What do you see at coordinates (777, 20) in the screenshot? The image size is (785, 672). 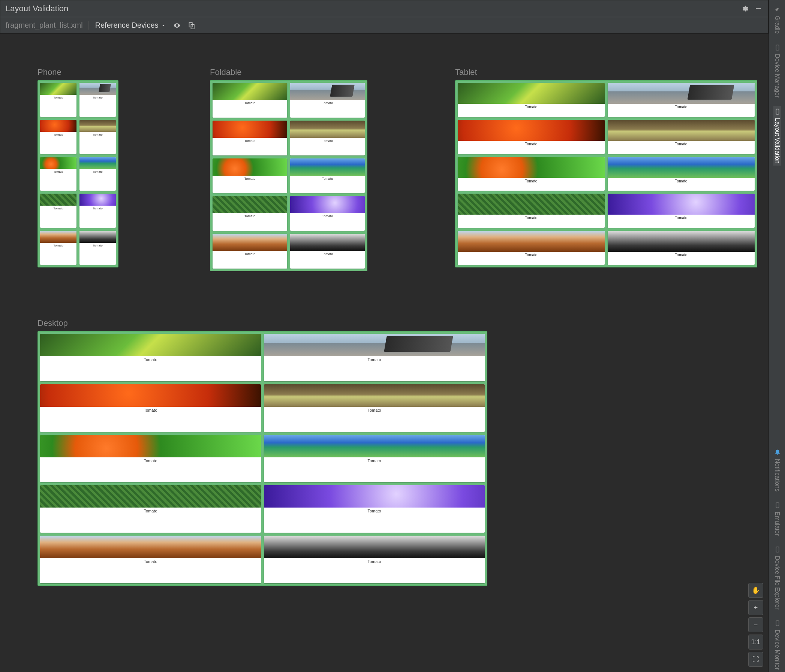 I see `tool-tab-gradle: Gradle` at bounding box center [777, 20].